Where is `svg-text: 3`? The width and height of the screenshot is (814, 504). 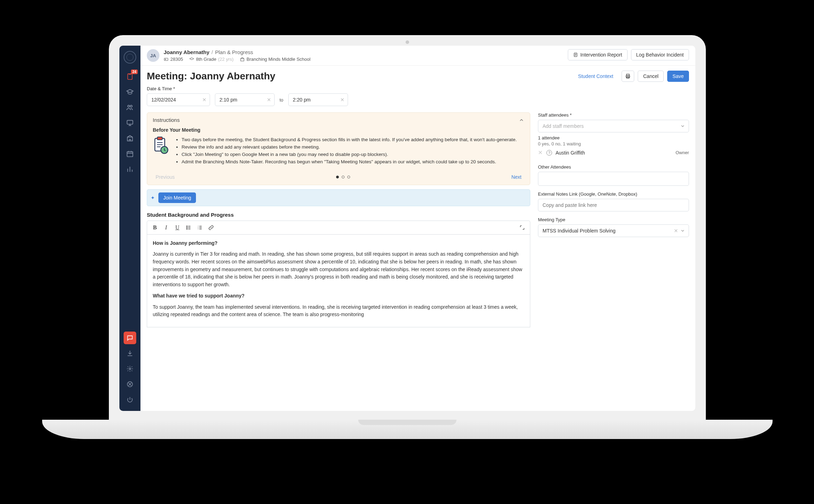
svg-text: 3 is located at coordinates (198, 229).